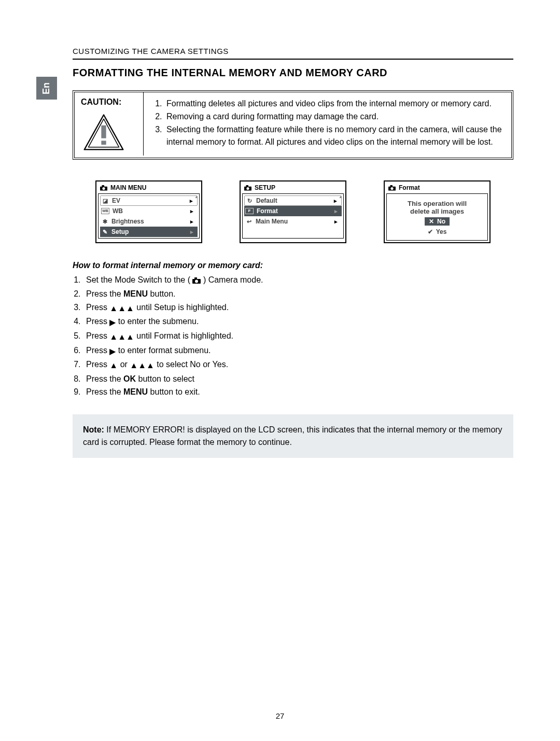 The image size is (560, 741). What do you see at coordinates (293, 73) in the screenshot?
I see `page-title: FORMATTING THE INTERNAL MEMORY AND MEMOR…` at bounding box center [293, 73].